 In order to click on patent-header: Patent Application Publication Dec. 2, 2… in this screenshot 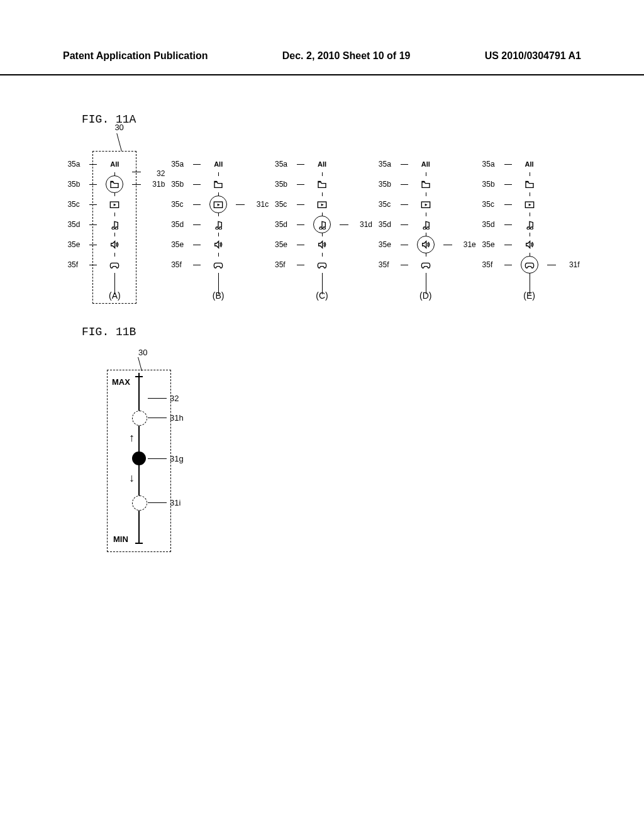, I will do `click(322, 38)`.